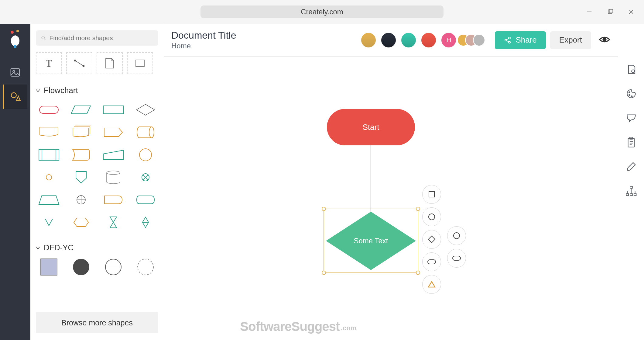 The height and width of the screenshot is (340, 644). What do you see at coordinates (570, 40) in the screenshot?
I see `export-button: Export` at bounding box center [570, 40].